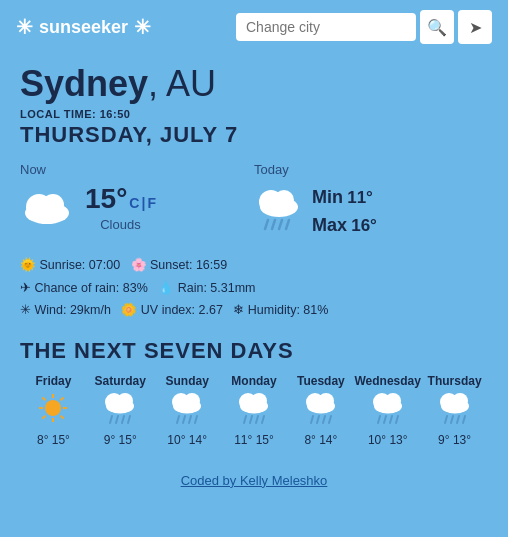 The width and height of the screenshot is (508, 537). I want to click on stats-row-1: 🌞 Sunrise: 07:00 🌸 Sunset: 16:59, so click(254, 266).